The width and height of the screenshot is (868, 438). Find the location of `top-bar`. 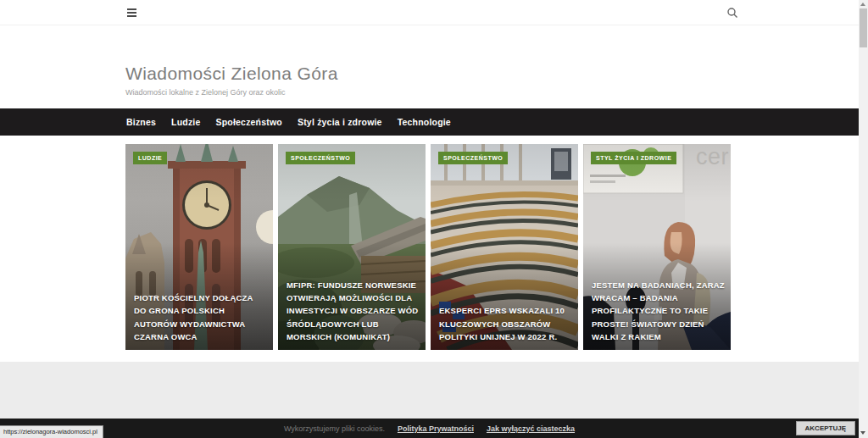

top-bar is located at coordinates (429, 13).